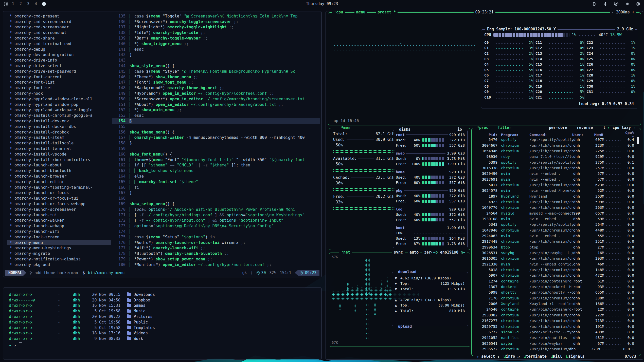 The width and height of the screenshot is (644, 362). I want to click on code-line: 146▏ *Theme*) show_theme_menu ;;, so click(216, 77).